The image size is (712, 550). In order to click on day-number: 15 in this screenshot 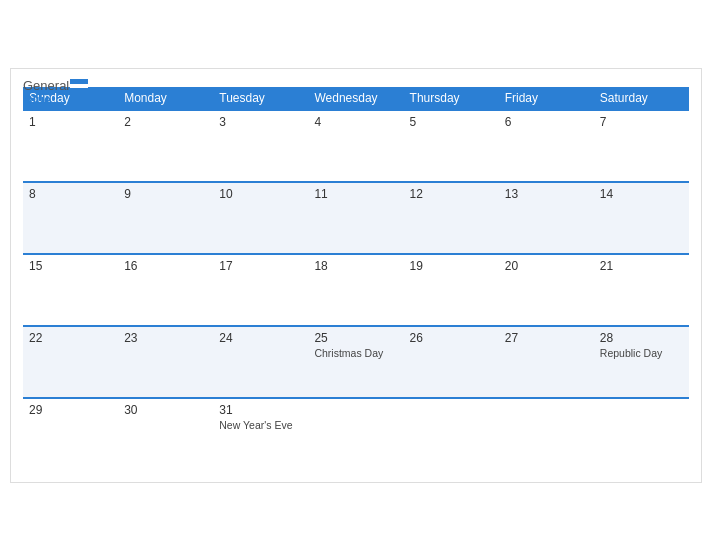, I will do `click(70, 266)`.